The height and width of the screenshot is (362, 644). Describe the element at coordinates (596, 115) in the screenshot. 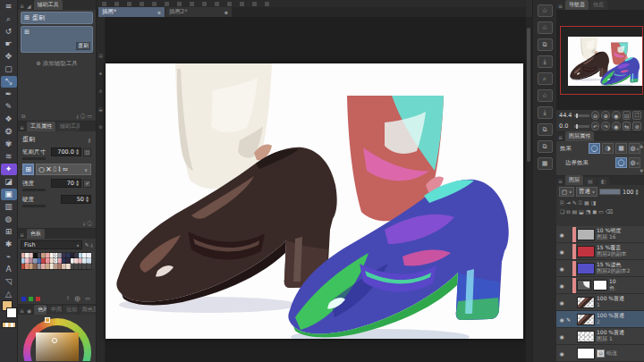

I see `zoom-out-button: ⊖` at that location.